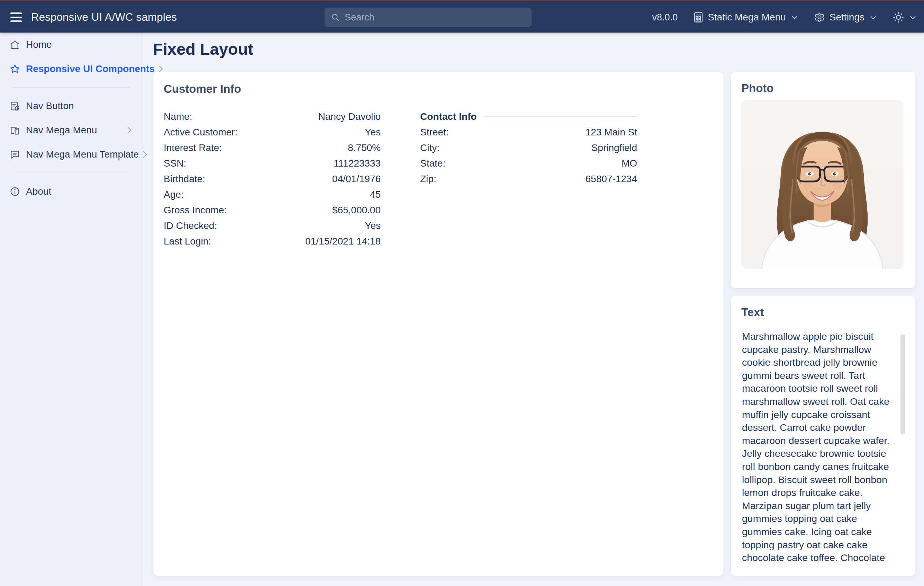 The image size is (924, 586). I want to click on theme-switcher-dropdown, so click(904, 17).